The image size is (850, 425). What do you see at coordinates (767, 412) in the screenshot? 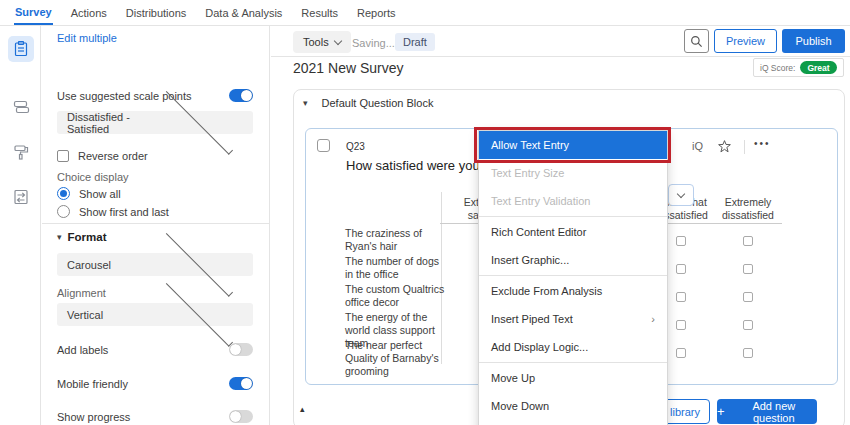
I see `add-new-question-button: + Add new question` at bounding box center [767, 412].